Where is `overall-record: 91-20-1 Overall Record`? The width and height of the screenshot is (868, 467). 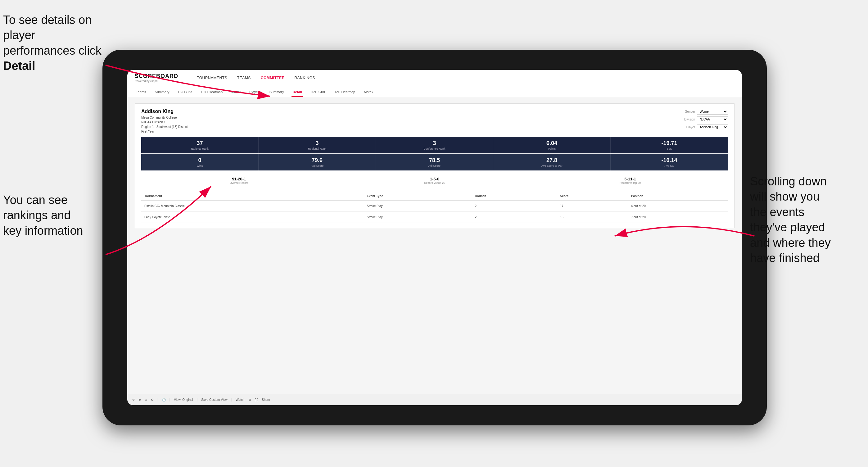 overall-record: 91-20-1 Overall Record is located at coordinates (239, 181).